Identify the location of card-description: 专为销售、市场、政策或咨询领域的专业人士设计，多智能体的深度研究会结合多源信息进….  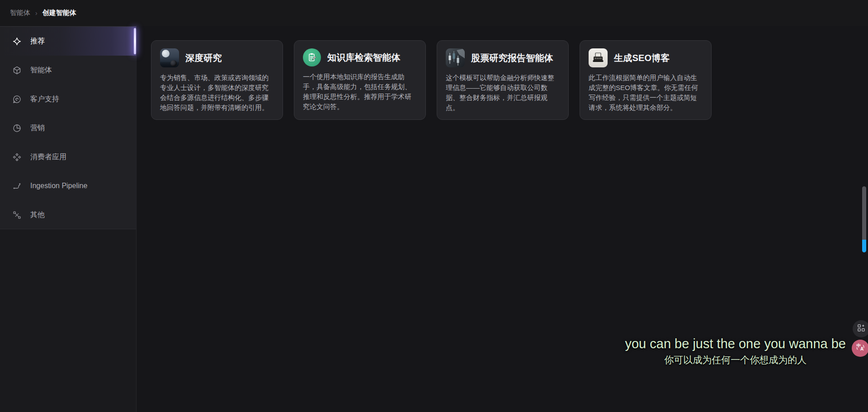
(217, 93).